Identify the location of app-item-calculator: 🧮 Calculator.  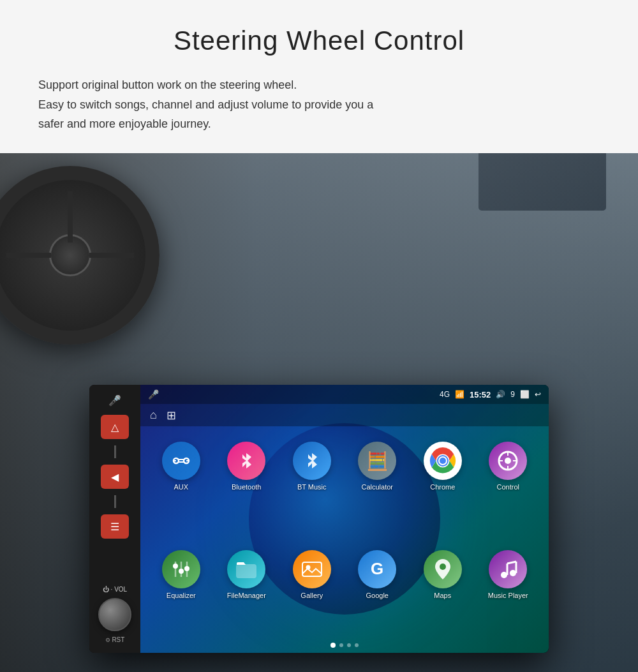
(378, 466).